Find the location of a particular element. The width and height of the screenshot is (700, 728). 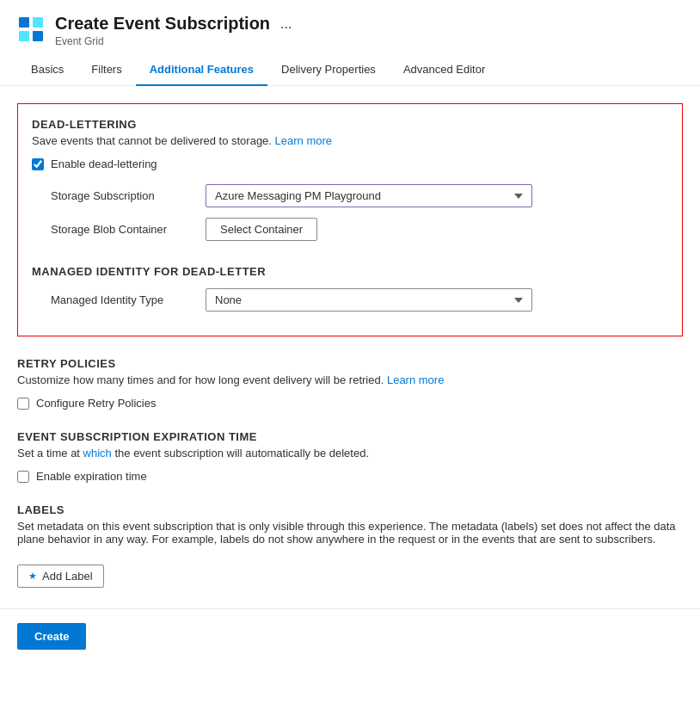

managed-identity-subsection: MANAGED IDENTITY FOR DEAD-LETTER Managed… is located at coordinates (350, 283).